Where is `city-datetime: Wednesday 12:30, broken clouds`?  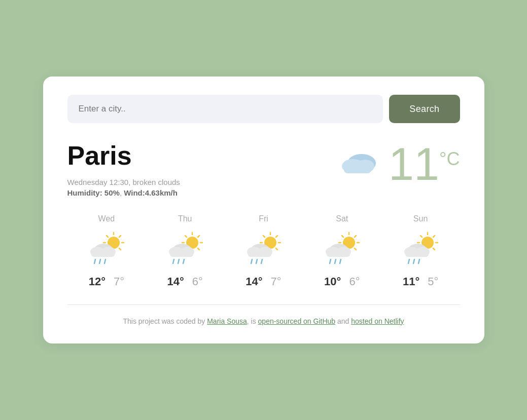 city-datetime: Wednesday 12:30, broken clouds is located at coordinates (201, 182).